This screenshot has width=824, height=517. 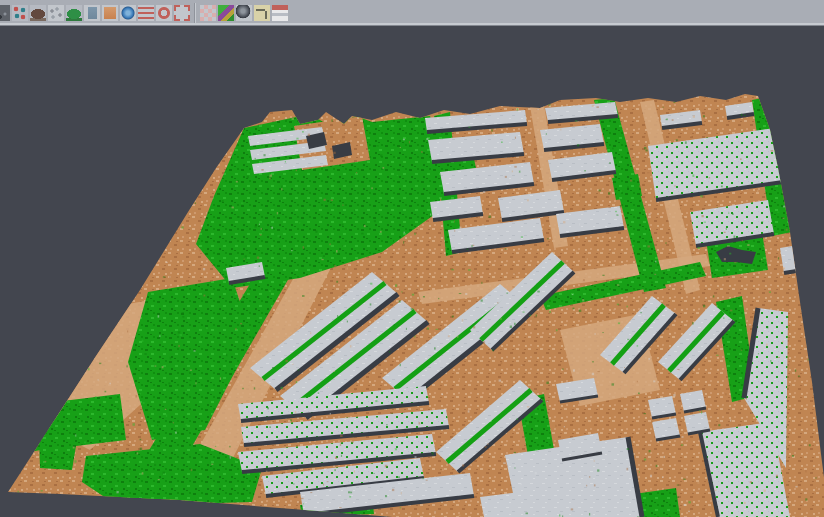 What do you see at coordinates (146, 13) in the screenshot?
I see `profile-lines-icon` at bounding box center [146, 13].